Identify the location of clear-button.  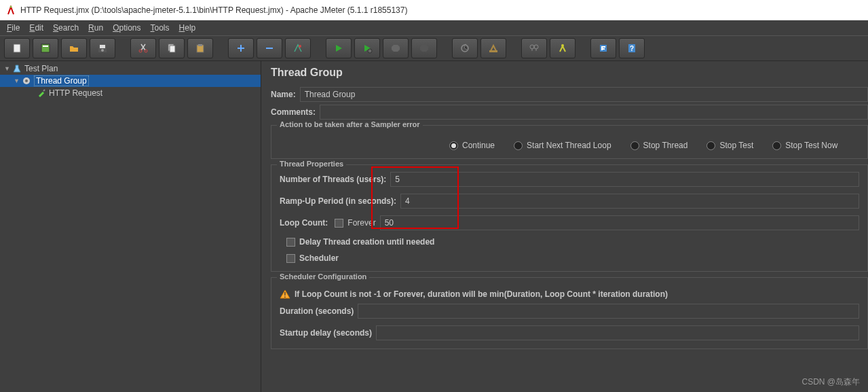
(465, 48).